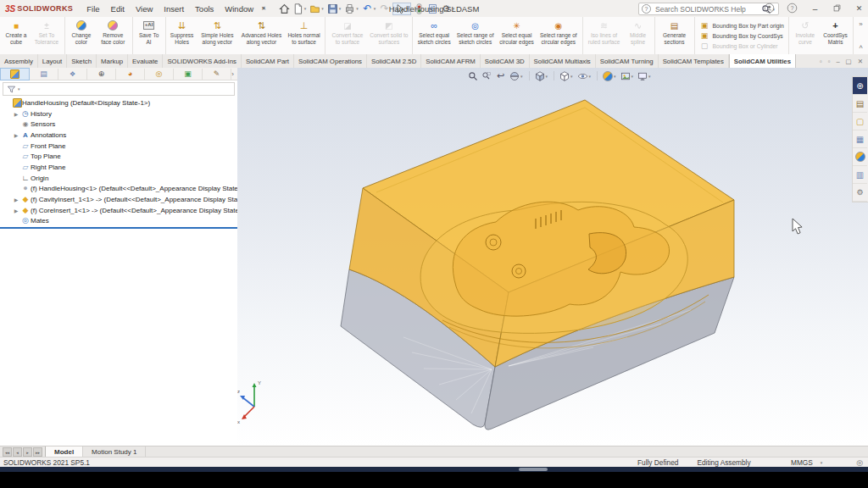 Image resolution: width=868 pixels, height=488 pixels. Describe the element at coordinates (149, 36) in the screenshot. I see `ribbon-button: +AISave To AI` at that location.